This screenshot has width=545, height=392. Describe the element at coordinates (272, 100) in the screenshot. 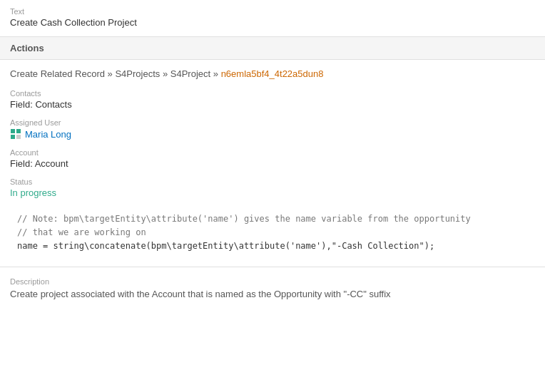

I see `contacts-group: Contacts Field: Contacts` at that location.